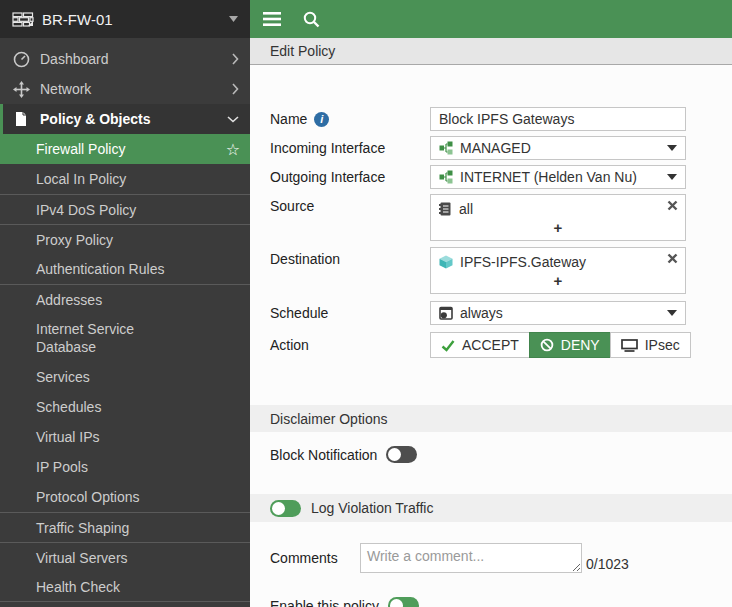 The width and height of the screenshot is (732, 607). What do you see at coordinates (22, 60) in the screenshot?
I see `gauge-icon` at bounding box center [22, 60].